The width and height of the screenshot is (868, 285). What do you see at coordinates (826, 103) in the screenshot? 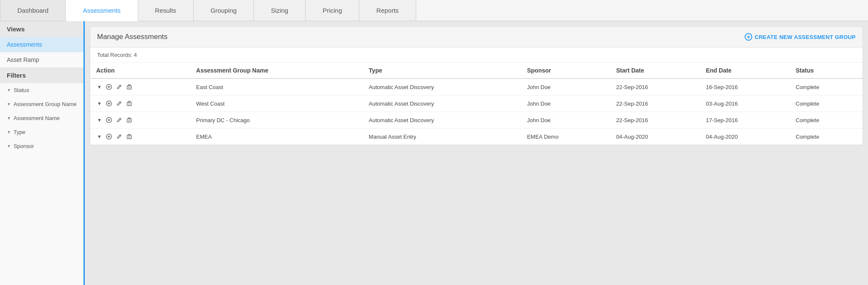
I see `row-1-status: Complete` at bounding box center [826, 103].